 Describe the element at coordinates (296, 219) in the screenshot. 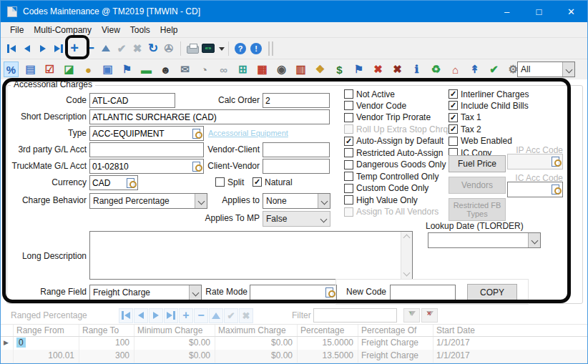

I see `applies-to-mp-combo: False` at that location.